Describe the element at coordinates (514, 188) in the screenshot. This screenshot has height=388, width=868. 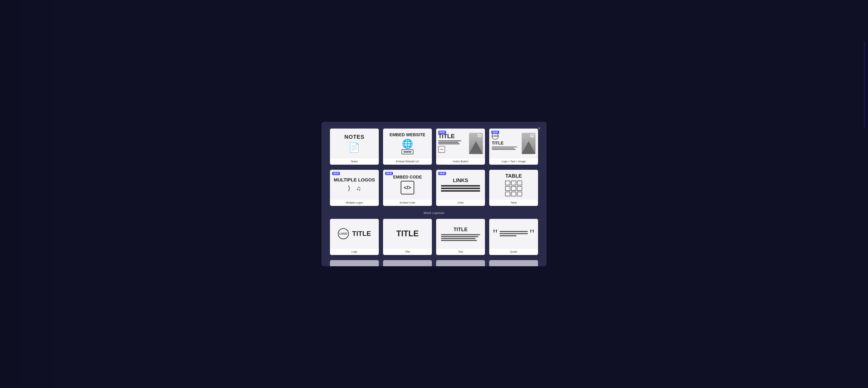
I see `table-grid-preview` at that location.